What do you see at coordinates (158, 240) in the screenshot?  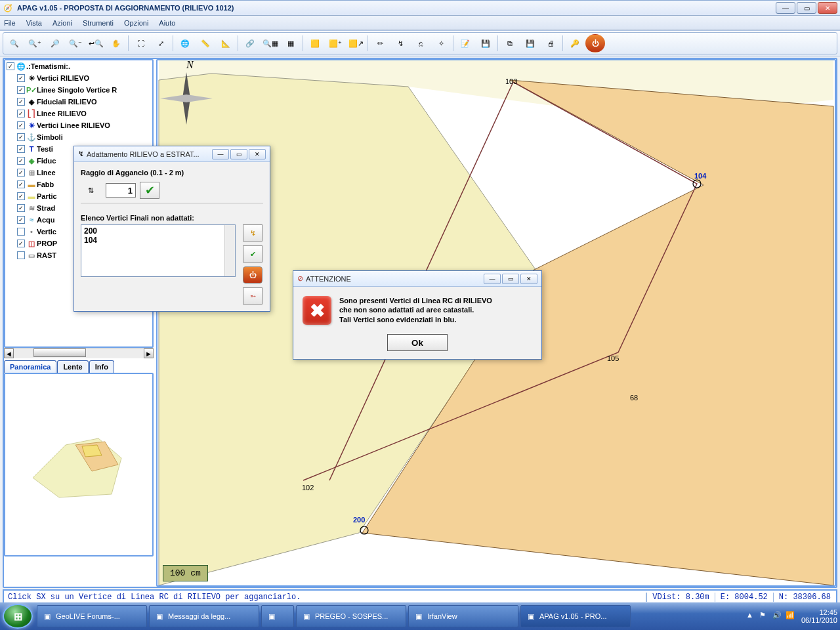 I see `list-item: 104` at bounding box center [158, 240].